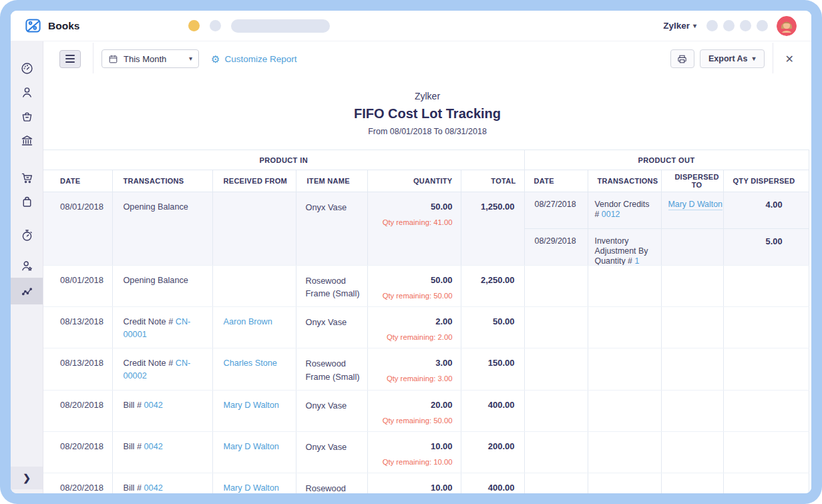 This screenshot has width=822, height=504. Describe the element at coordinates (787, 26) in the screenshot. I see `user-avatar` at that location.